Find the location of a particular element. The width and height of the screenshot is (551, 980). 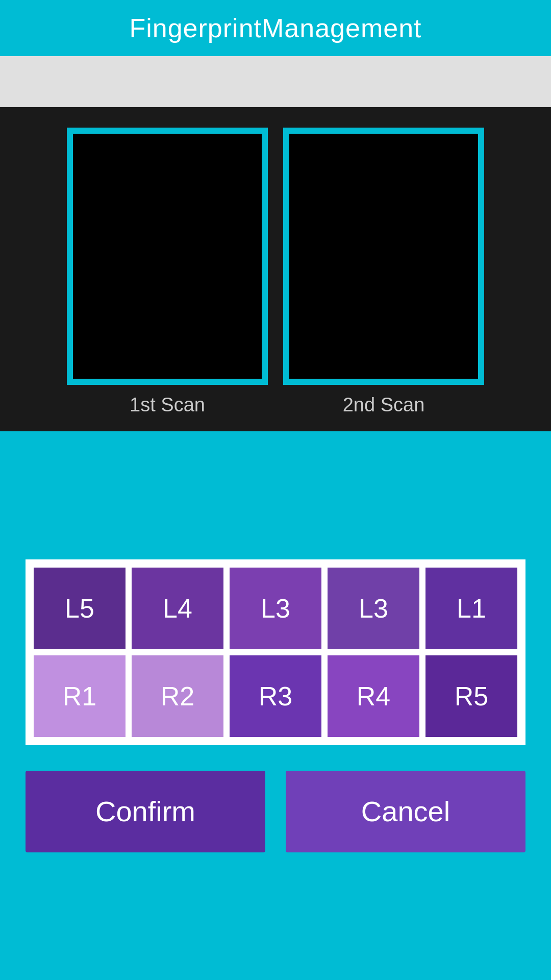

scan-label-2: 2nd Scan is located at coordinates (384, 405).